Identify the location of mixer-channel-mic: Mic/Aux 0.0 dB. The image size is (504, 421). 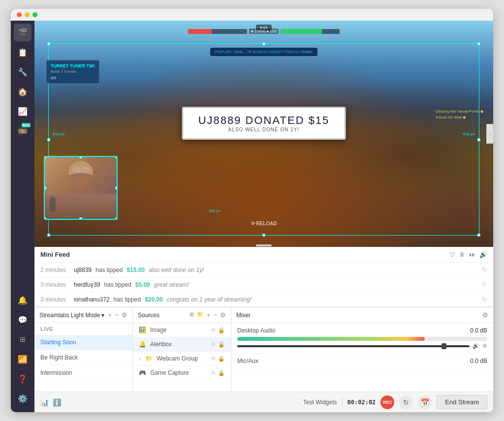
(362, 363).